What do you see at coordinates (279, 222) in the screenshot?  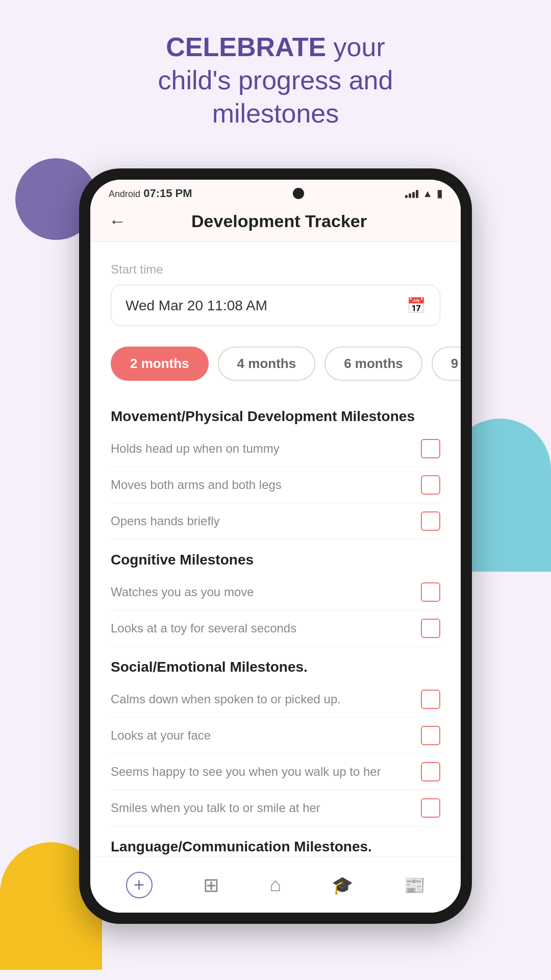 I see `page-title: Development Tracker` at bounding box center [279, 222].